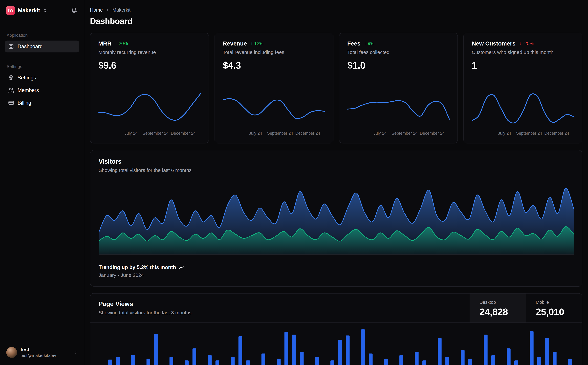  What do you see at coordinates (274, 88) in the screenshot?
I see `stat-card-revenue: Revenue ↑ 12% Total revenue including fe…` at bounding box center [274, 88].